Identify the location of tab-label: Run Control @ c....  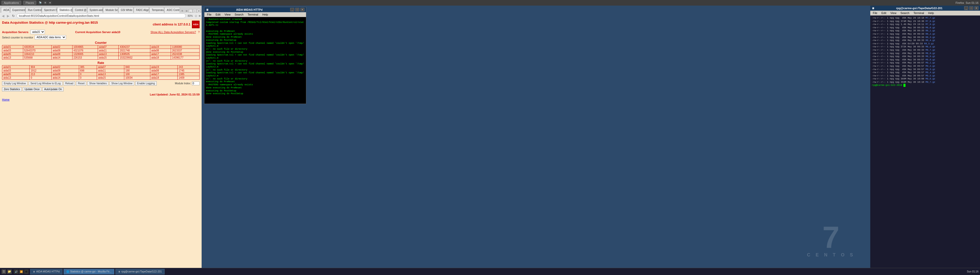
(35, 10).